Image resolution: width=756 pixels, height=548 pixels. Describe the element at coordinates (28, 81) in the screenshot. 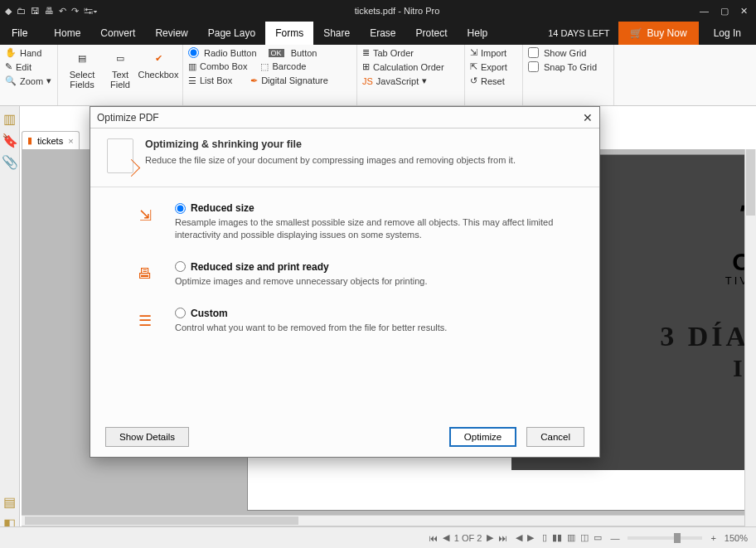

I see `zoom-tool: 🔍Zoom ▾` at that location.